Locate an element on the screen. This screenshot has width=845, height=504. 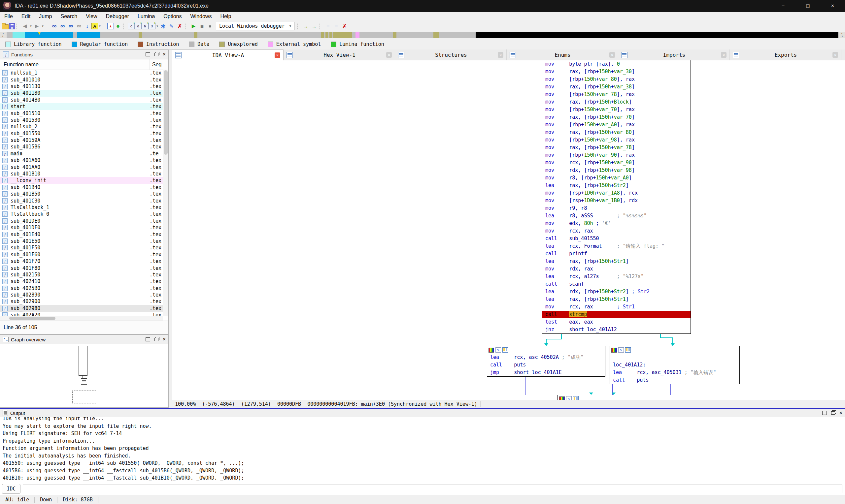
search-dim-icon: ∞ is located at coordinates (79, 26).